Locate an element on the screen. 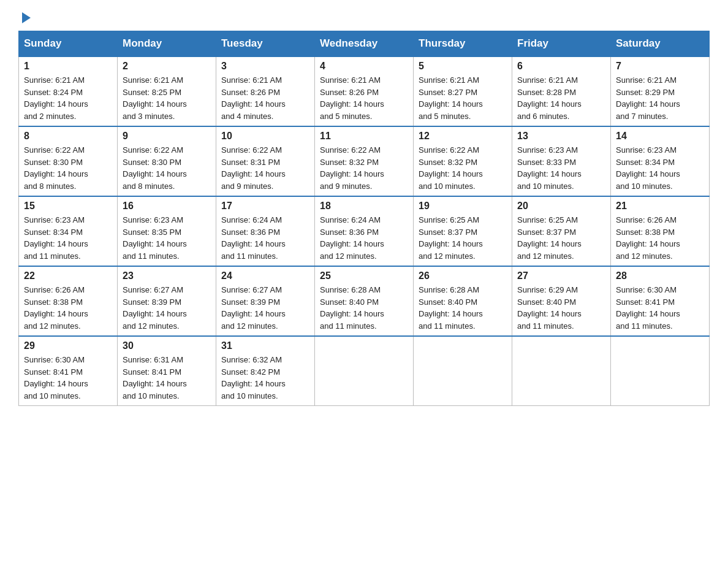  day-number: 30 is located at coordinates (167, 346).